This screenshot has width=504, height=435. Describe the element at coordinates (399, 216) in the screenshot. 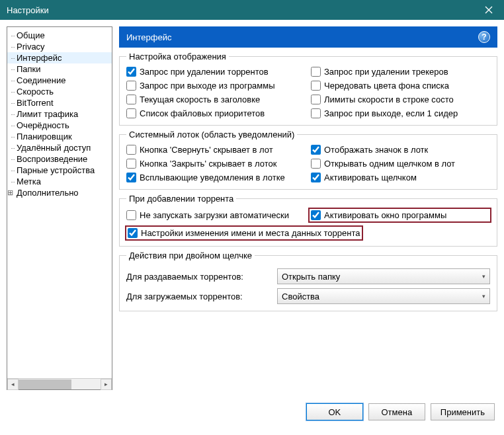

I see `activate-window-checkbox: Активировать окно программы` at that location.